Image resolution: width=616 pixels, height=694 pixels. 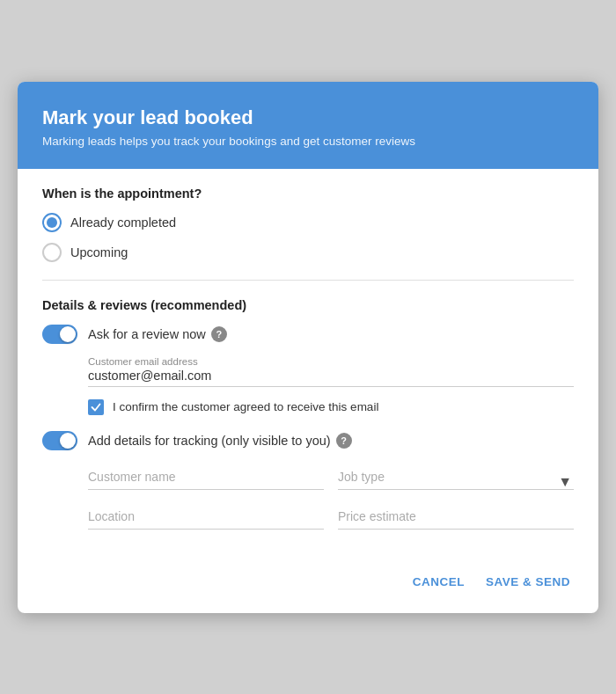 I want to click on dialog-subtitle: Marking leads helps you track your booki…, so click(x=308, y=141).